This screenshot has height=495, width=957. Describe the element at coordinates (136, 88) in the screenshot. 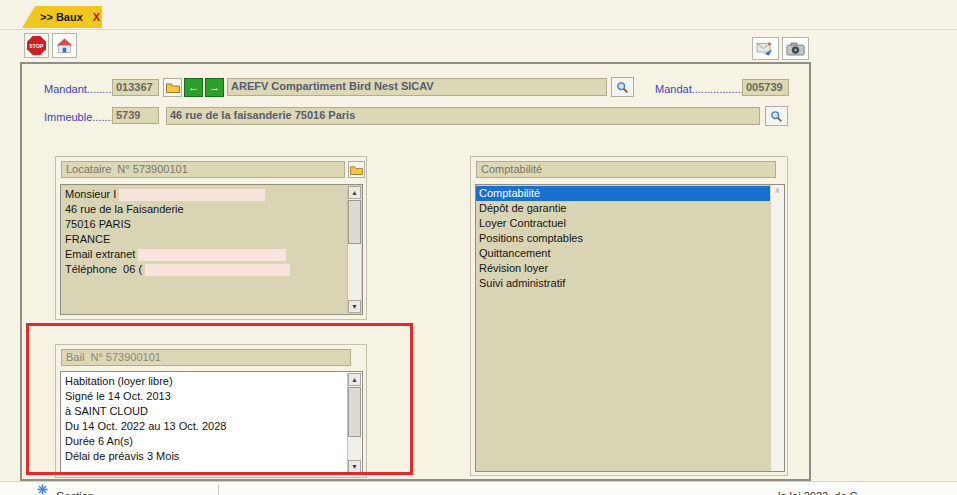

I see `mandant-code-field: 013367` at that location.